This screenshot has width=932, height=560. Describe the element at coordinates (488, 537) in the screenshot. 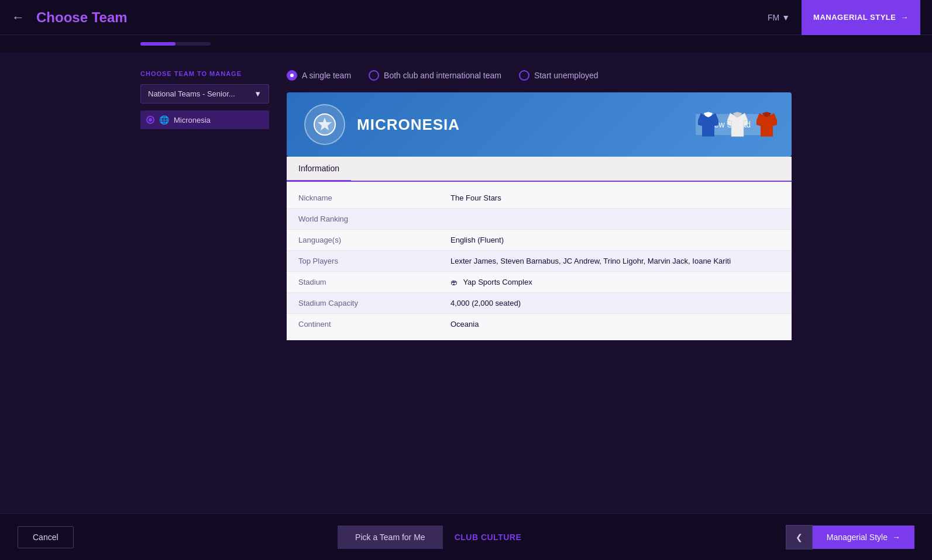

I see `club-culture-link: CLUB CULTURE` at that location.